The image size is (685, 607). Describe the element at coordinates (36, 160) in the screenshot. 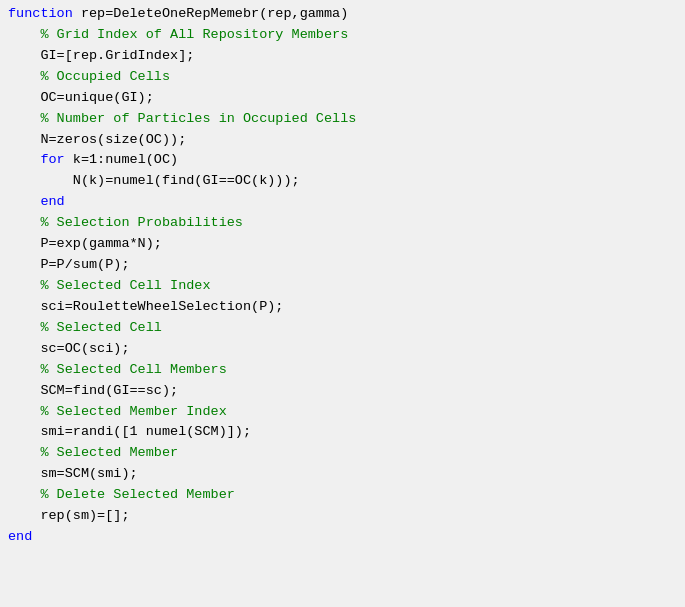

I see `keyword-token: for` at that location.